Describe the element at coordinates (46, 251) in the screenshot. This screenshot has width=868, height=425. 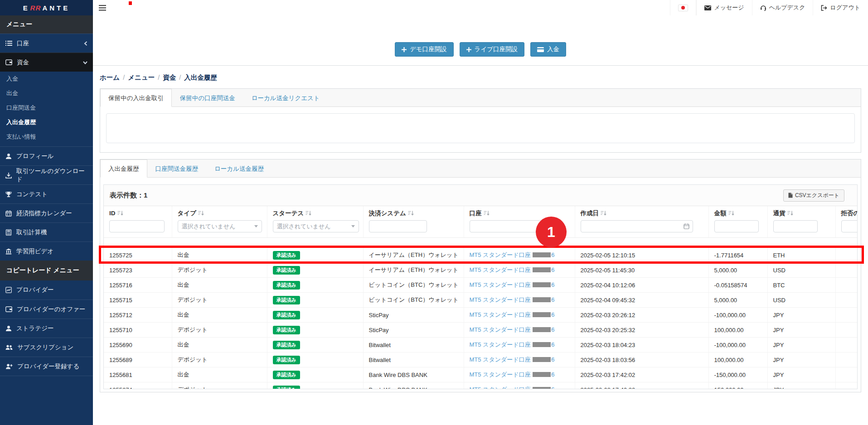
I see `sidebar-item-learning-videos: 学習用ビデオ` at that location.